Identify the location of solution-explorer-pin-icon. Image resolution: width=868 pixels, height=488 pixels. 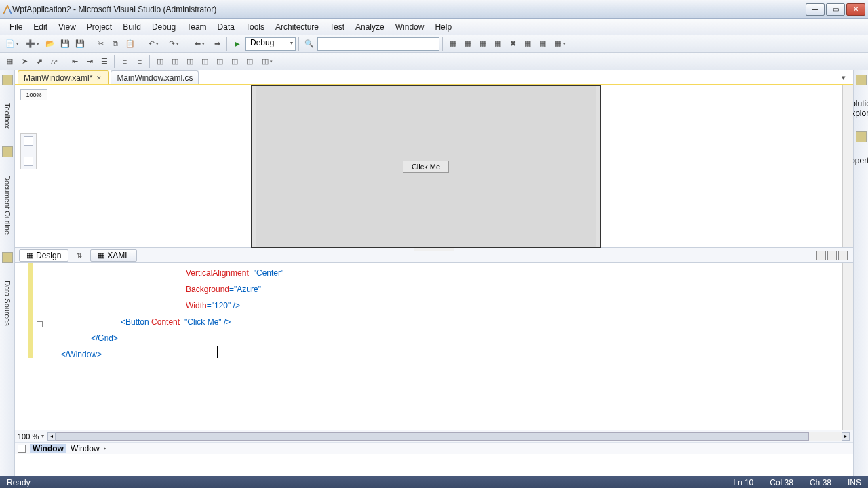
(861, 80).